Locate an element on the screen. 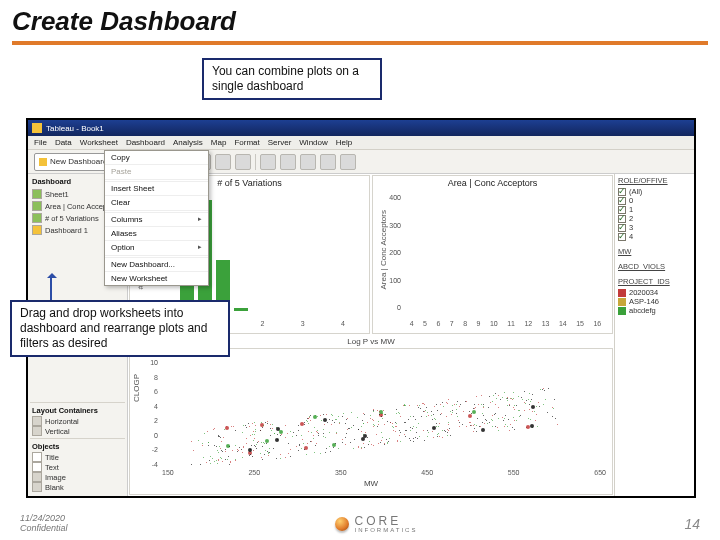  menu-window: Window is located at coordinates (313, 142).